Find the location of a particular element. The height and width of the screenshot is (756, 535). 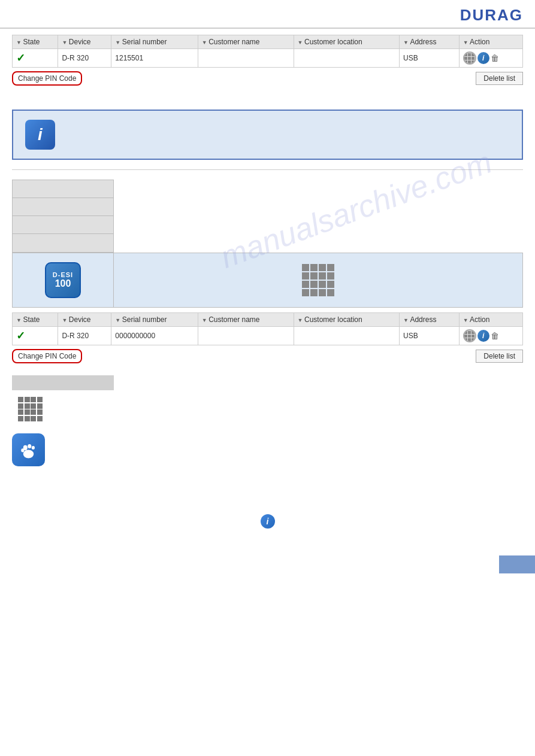

info-box-container: i is located at coordinates (267, 127).